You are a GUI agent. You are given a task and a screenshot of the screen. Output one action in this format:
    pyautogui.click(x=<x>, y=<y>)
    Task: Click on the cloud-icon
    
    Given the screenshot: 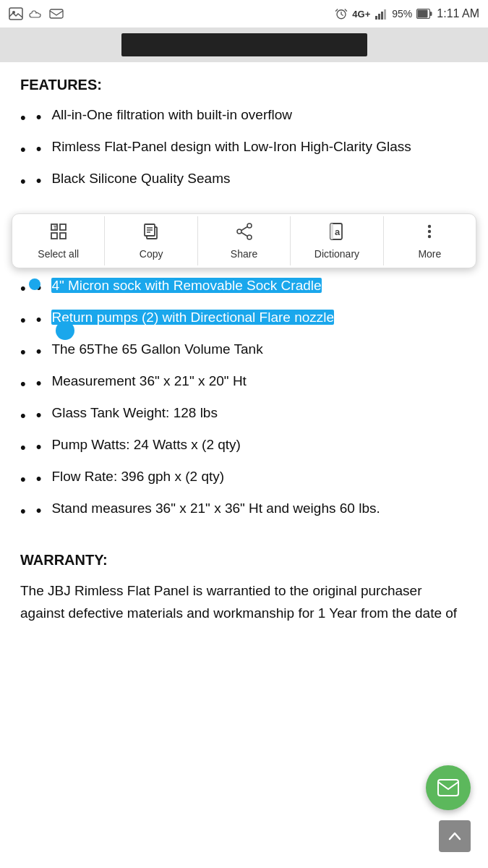 What is the action you would take?
    pyautogui.click(x=36, y=14)
    